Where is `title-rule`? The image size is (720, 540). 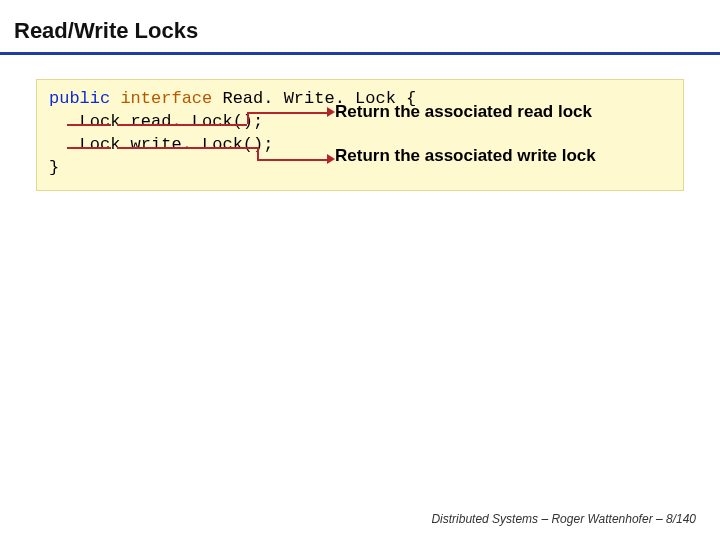 title-rule is located at coordinates (360, 54).